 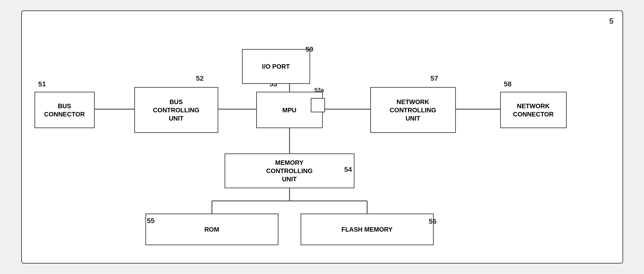 I want to click on network-controlling-unit-ref: 57, so click(x=434, y=78).